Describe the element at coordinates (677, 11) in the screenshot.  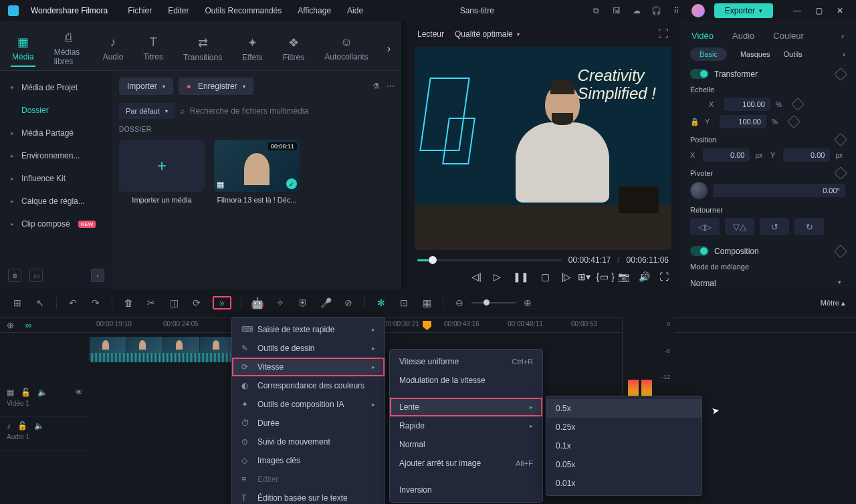
I see `apps-icon: ⠿` at that location.